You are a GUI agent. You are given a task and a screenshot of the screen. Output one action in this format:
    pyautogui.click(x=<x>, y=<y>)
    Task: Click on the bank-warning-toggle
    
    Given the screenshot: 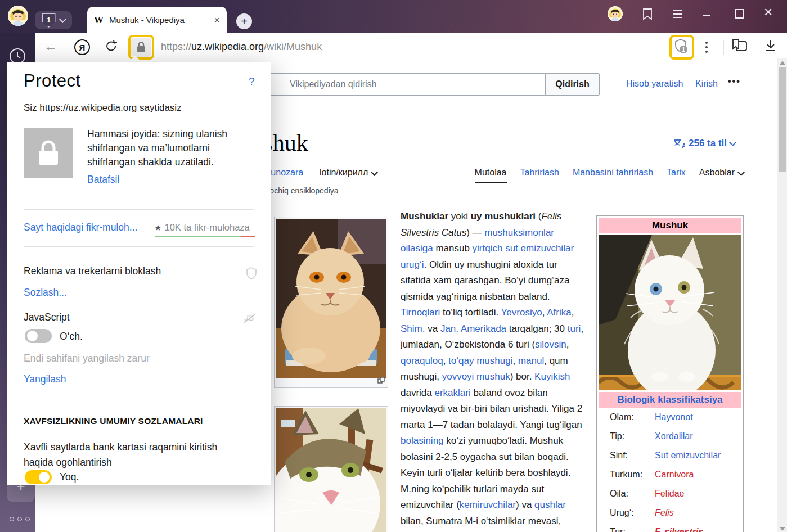 What is the action you would take?
    pyautogui.click(x=38, y=477)
    